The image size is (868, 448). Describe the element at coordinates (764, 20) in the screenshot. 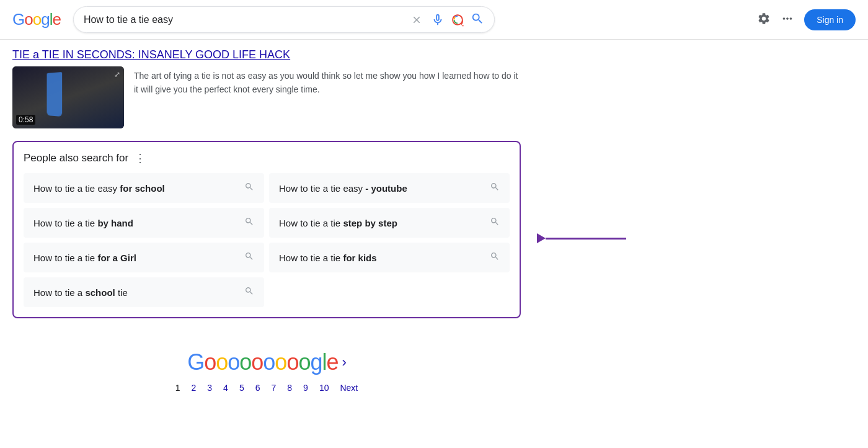

I see `settings-button` at that location.